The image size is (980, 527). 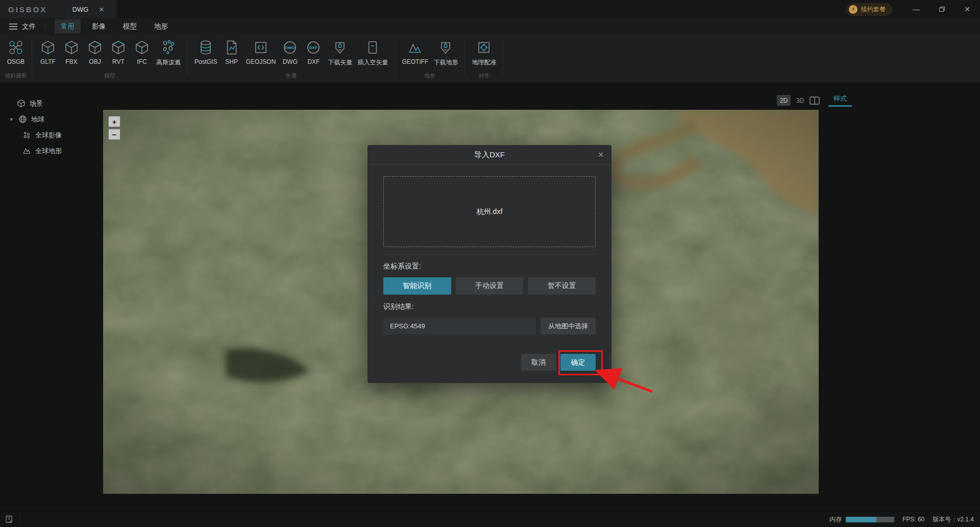 What do you see at coordinates (784, 100) in the screenshot?
I see `mode-2d-button: 2D` at bounding box center [784, 100].